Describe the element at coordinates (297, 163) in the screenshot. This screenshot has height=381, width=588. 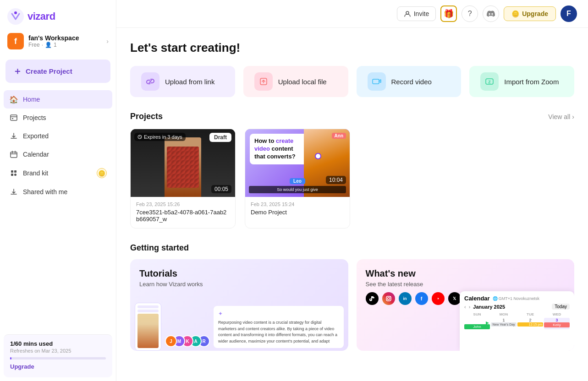
I see `demo-content: How to create video content that convert…` at that location.